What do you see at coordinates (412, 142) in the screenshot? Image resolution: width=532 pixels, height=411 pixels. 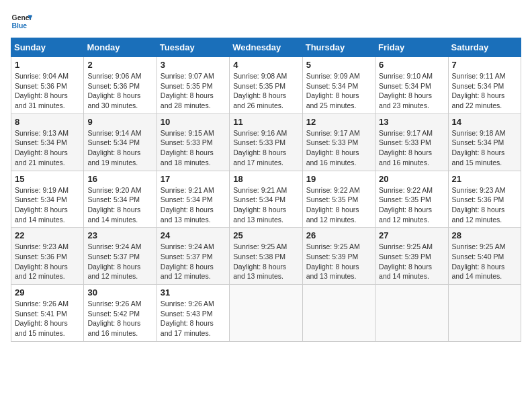 I see `day-cell: 13 Sunrise: 9:17 AM Sunset: 5:33 PM Dayl…` at bounding box center [412, 142].